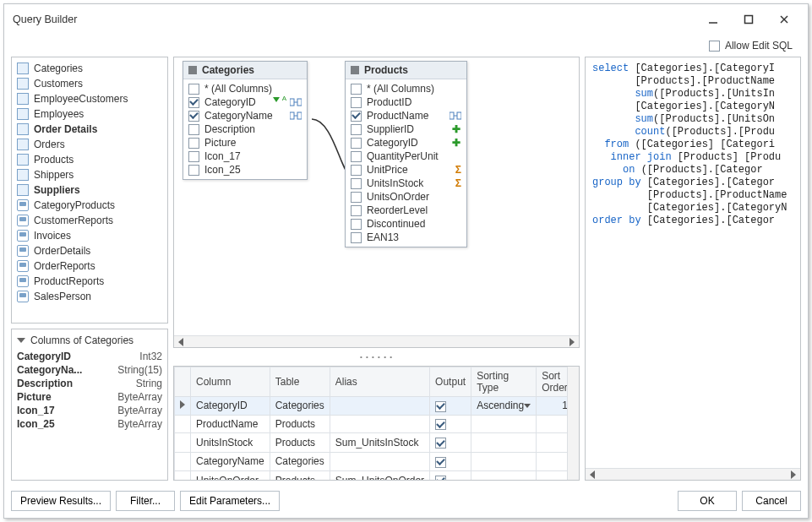 The height and width of the screenshot is (522, 812). I want to click on diagram-column: ReorderLevel, so click(406, 210).